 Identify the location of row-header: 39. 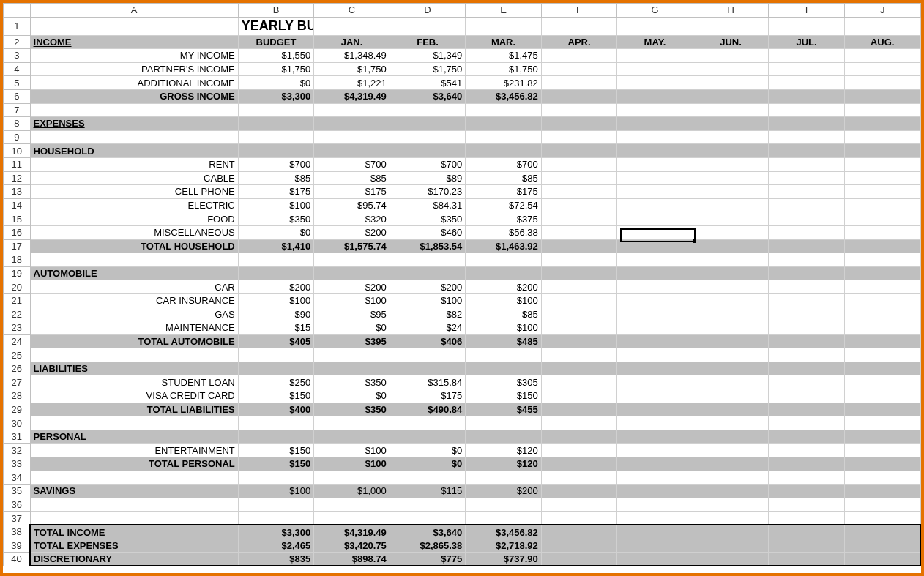
(18, 546).